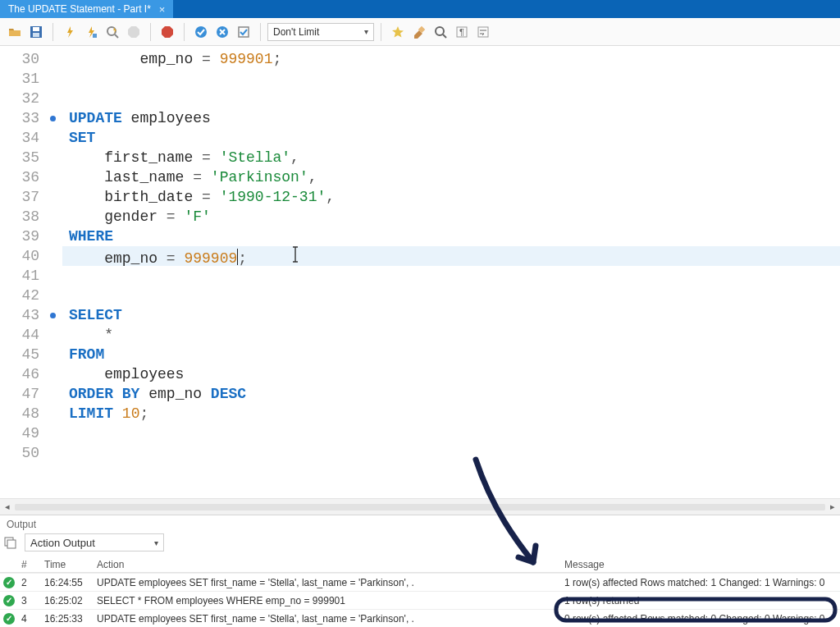  I want to click on commit-button, so click(201, 32).